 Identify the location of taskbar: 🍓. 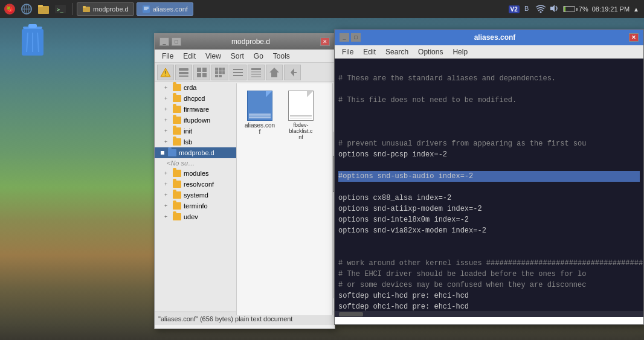
(322, 9).